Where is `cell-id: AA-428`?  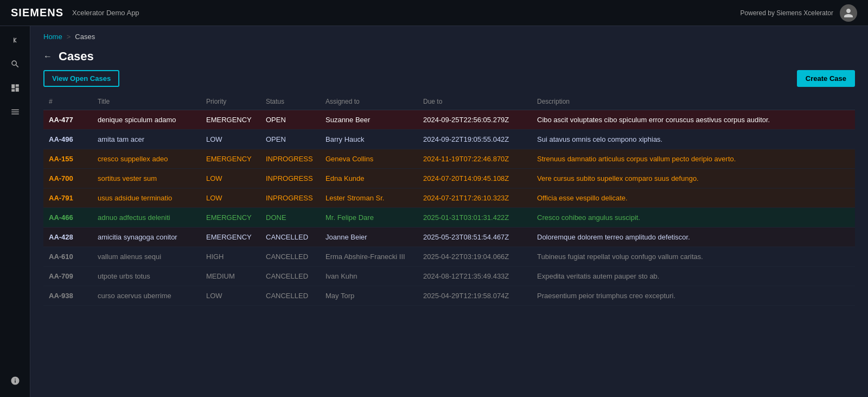 cell-id: AA-428 is located at coordinates (68, 237).